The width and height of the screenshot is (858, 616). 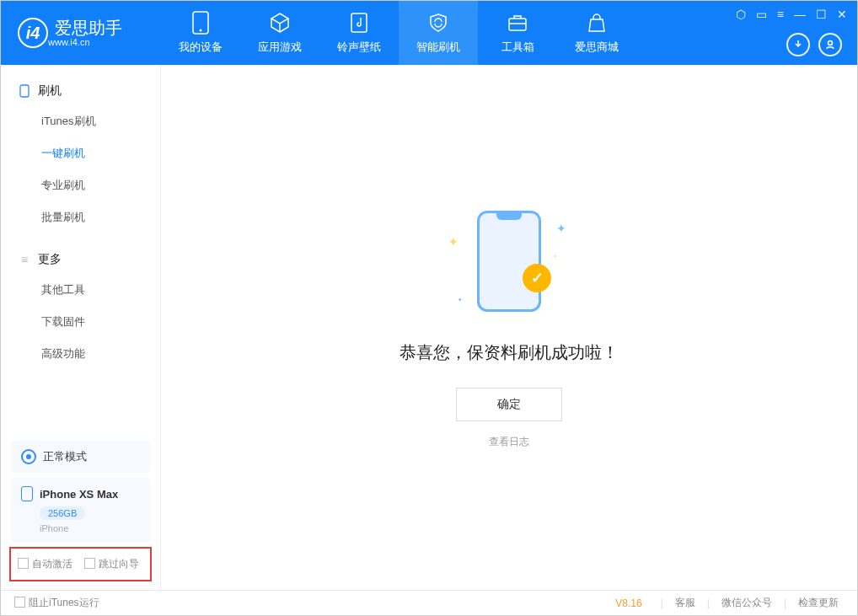 What do you see at coordinates (791, 14) in the screenshot?
I see `titlebar-controls: ⬡ ▭ ≡ ― ☐ ✕` at bounding box center [791, 14].